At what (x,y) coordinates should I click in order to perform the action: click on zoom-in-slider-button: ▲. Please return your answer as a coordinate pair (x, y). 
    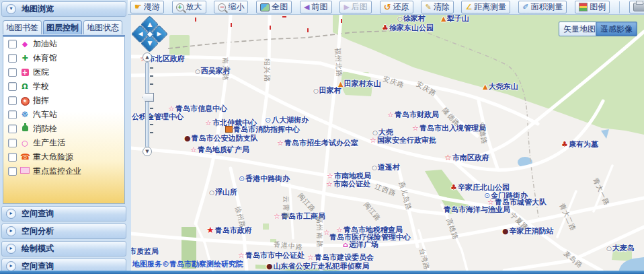
    Looking at the image, I should click on (147, 57).